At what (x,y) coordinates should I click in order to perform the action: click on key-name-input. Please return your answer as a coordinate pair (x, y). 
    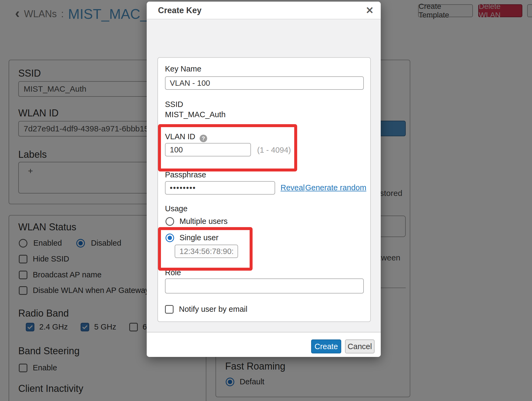
    Looking at the image, I should click on (264, 83).